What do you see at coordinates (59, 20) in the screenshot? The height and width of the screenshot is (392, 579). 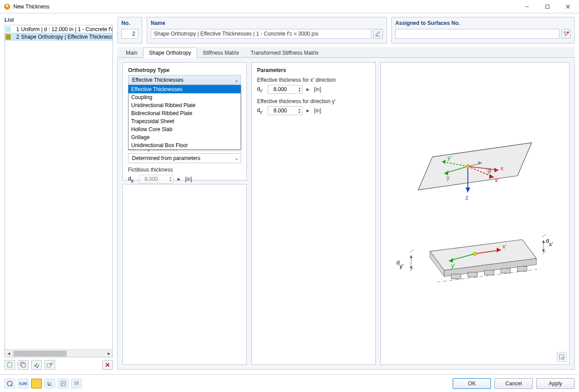 I see `list-label: List` at bounding box center [59, 20].